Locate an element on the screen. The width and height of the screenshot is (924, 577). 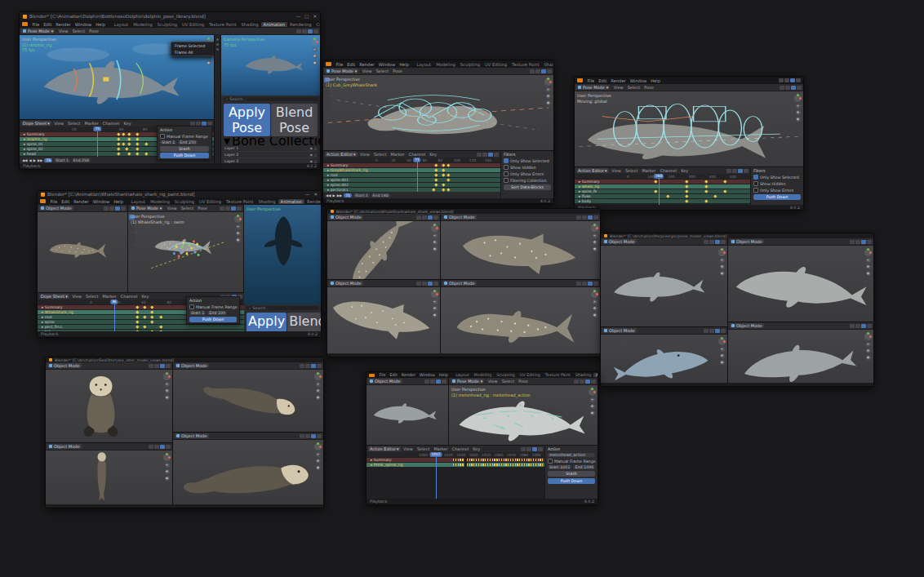
workspace-tab-modeling: Modeling is located at coordinates (160, 202).